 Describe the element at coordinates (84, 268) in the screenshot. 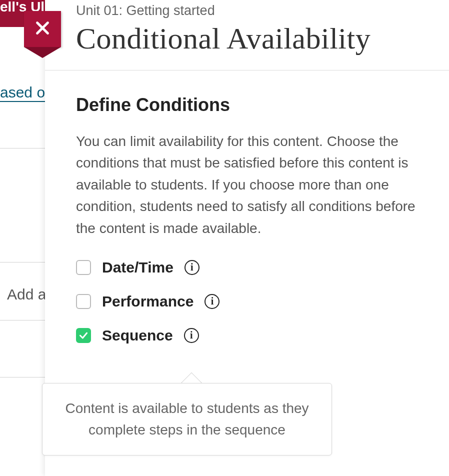

I see `checkbox-date-time` at that location.